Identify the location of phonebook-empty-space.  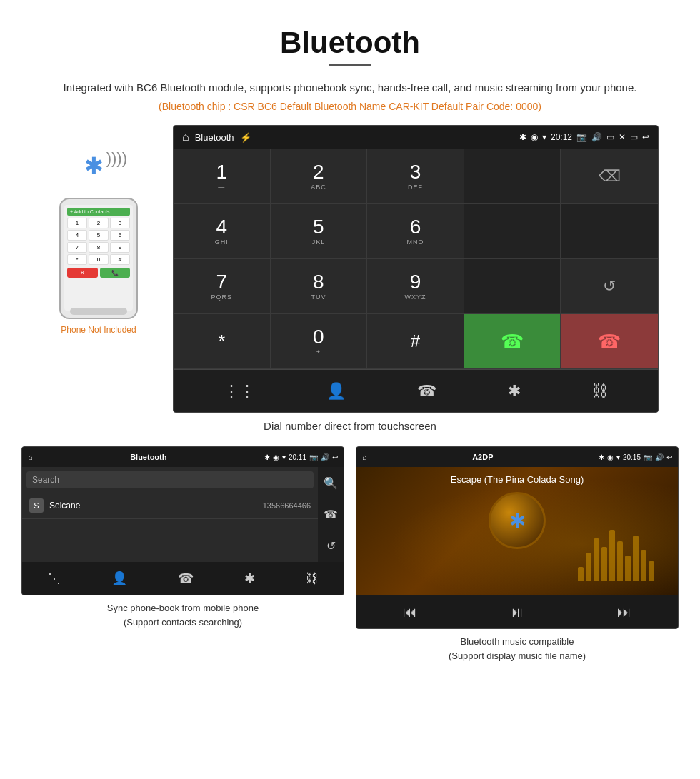
(170, 541).